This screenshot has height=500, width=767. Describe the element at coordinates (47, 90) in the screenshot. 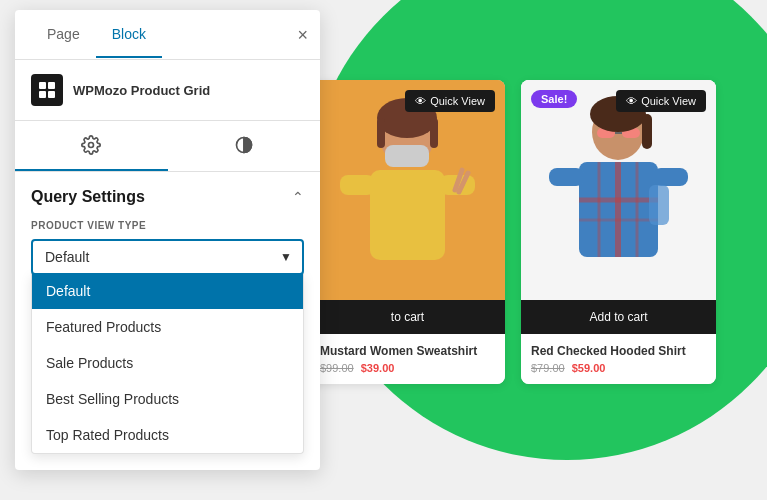

I see `plugin-icon` at that location.